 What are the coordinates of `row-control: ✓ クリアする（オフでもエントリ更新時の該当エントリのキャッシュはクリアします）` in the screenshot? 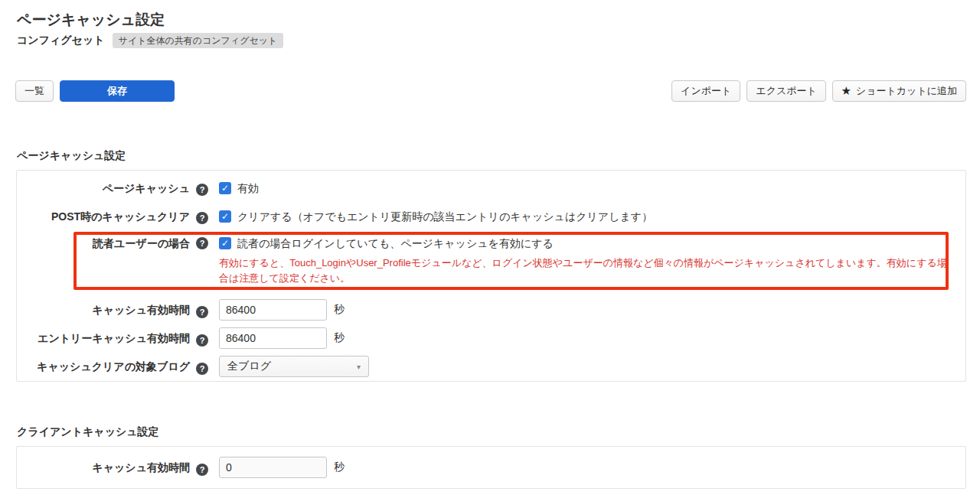 It's located at (436, 216).